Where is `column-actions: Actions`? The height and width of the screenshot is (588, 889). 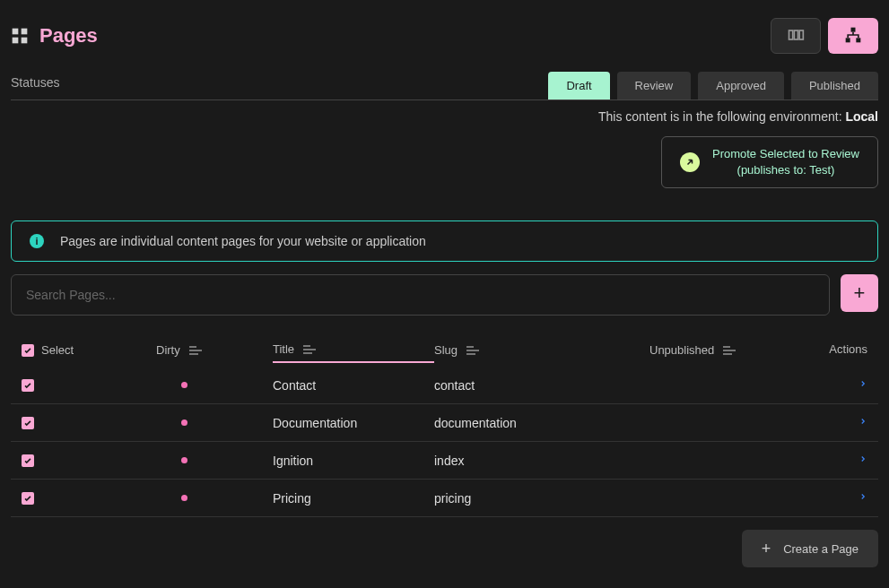 column-actions: Actions is located at coordinates (849, 350).